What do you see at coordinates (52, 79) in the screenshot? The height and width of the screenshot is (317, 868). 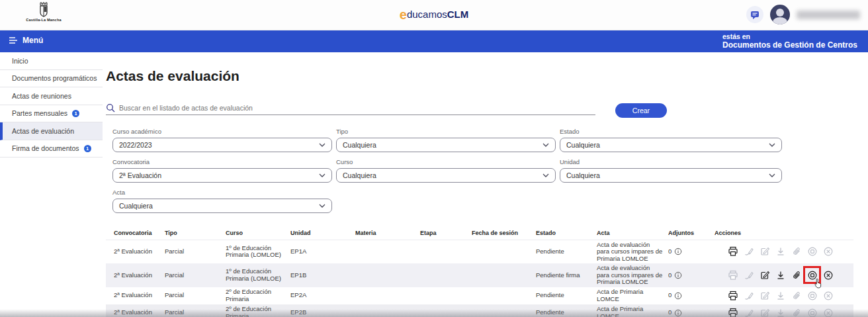 I see `sidebar-item-documentos-programaticos: Documentos programáticos` at bounding box center [52, 79].